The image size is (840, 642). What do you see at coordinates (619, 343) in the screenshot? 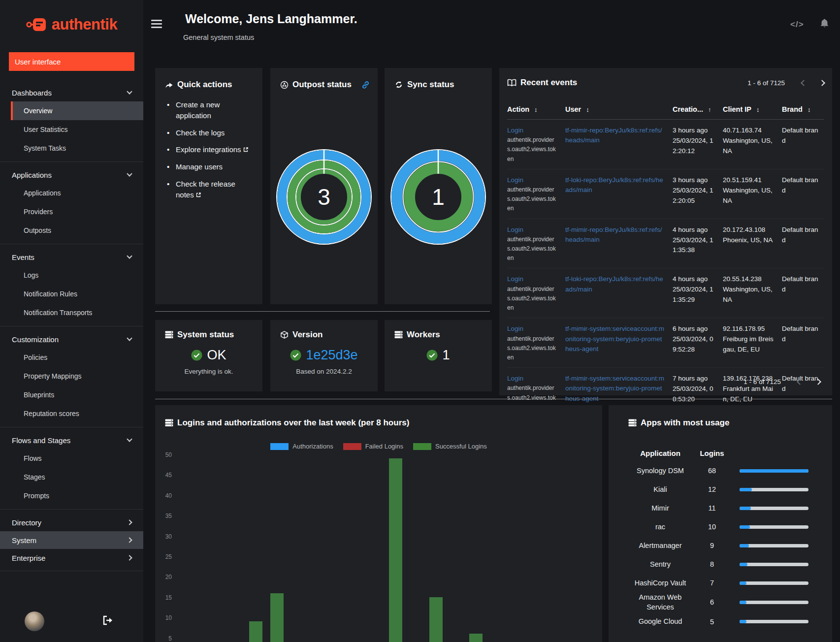
I see `event-user-link: tf-mimir-system:serviceaccount:monitorin…` at bounding box center [619, 343].